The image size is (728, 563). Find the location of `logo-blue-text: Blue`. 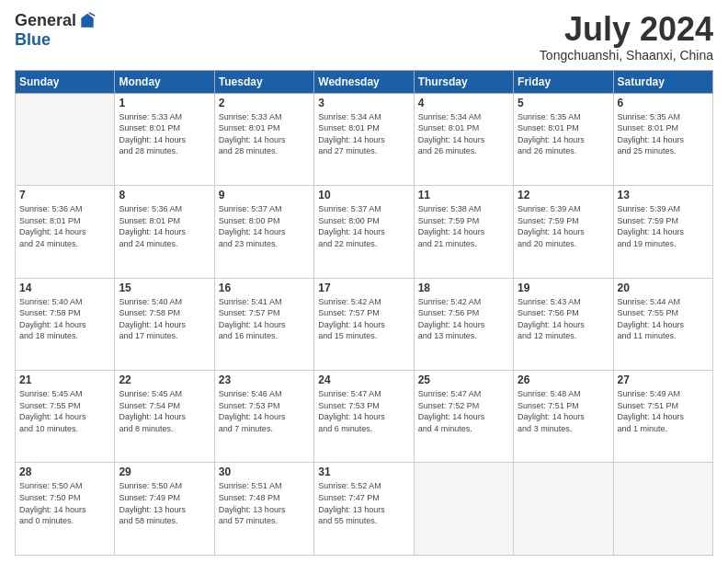

logo-blue-text: Blue is located at coordinates (33, 40).